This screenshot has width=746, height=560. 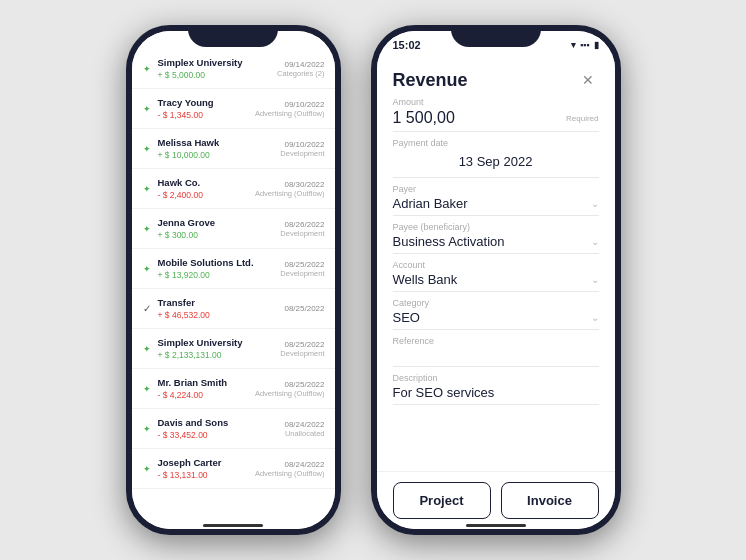 I want to click on chevron-down-icon-category: ⌄, so click(x=595, y=318).